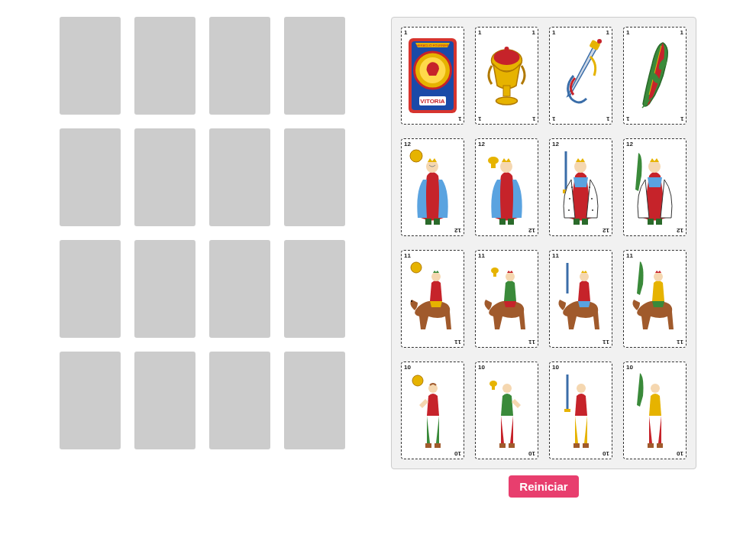  What do you see at coordinates (580, 410) in the screenshot?
I see `sota-espadas-icon` at bounding box center [580, 410].